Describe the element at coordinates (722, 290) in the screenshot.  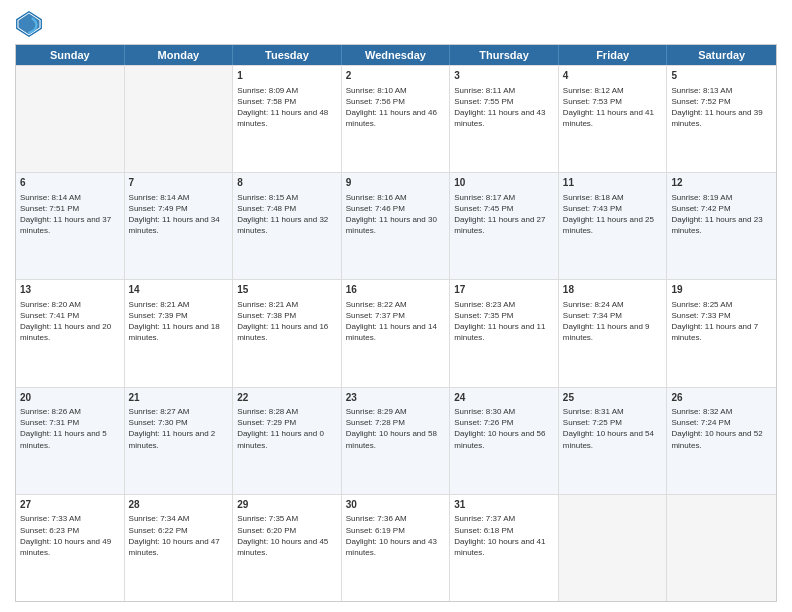
I see `day-number: 19` at that location.